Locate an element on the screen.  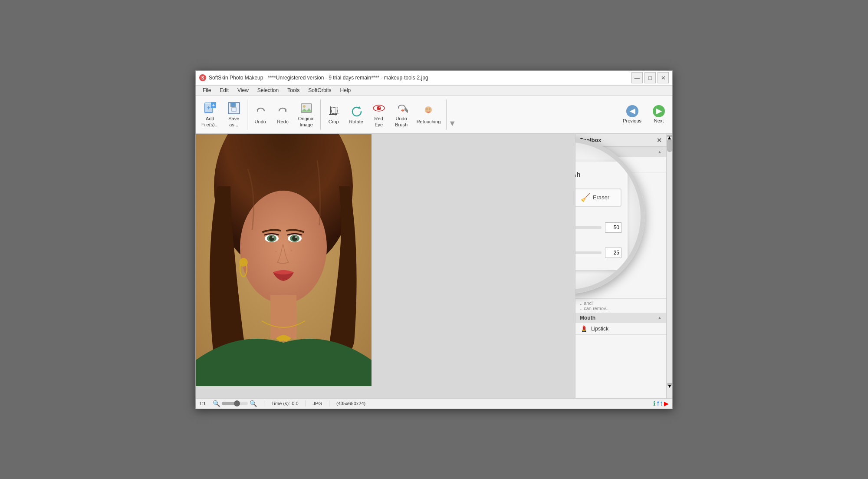
original-image-icon is located at coordinates (306, 108).